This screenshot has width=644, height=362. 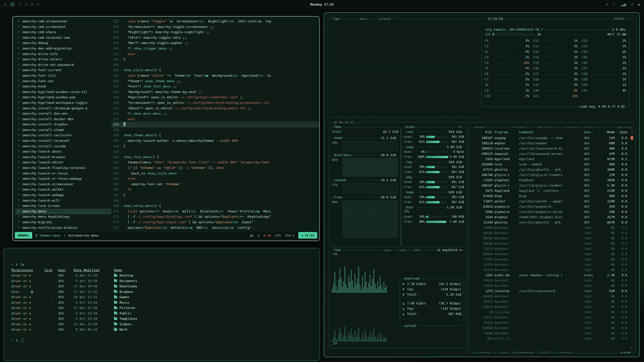 I want to click on process-row: 68583kworker/root0B0.0, so click(x=552, y=238).